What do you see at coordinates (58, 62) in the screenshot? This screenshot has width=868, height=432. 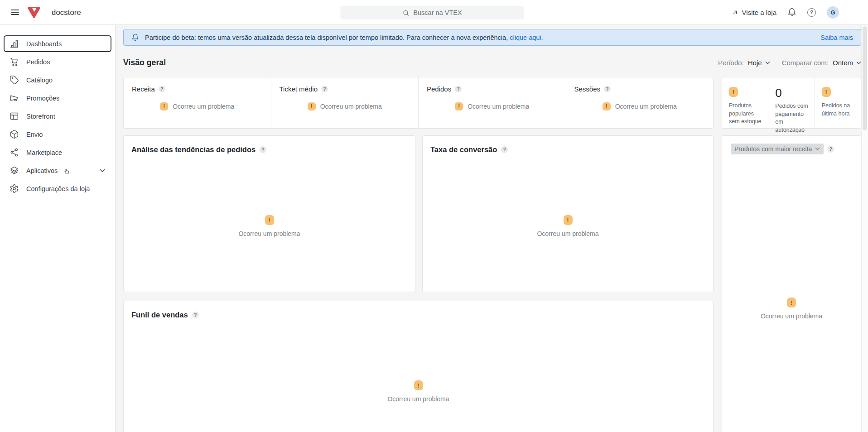 I see `sidebar-item-pedidos: Pedidos` at bounding box center [58, 62].